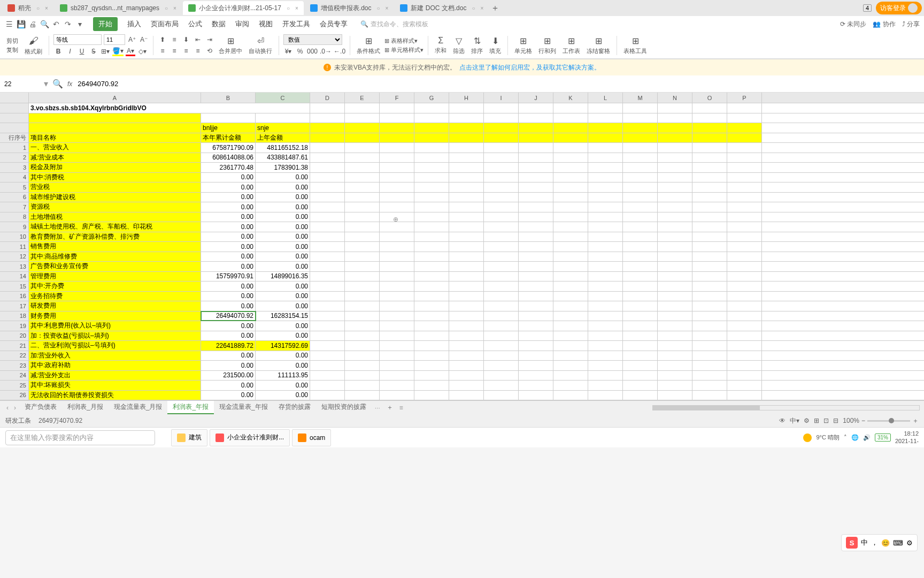 The width and height of the screenshot is (924, 578). Describe the element at coordinates (442, 8) in the screenshot. I see `document-tab: 新建 DOC 文档.doc○×` at that location.